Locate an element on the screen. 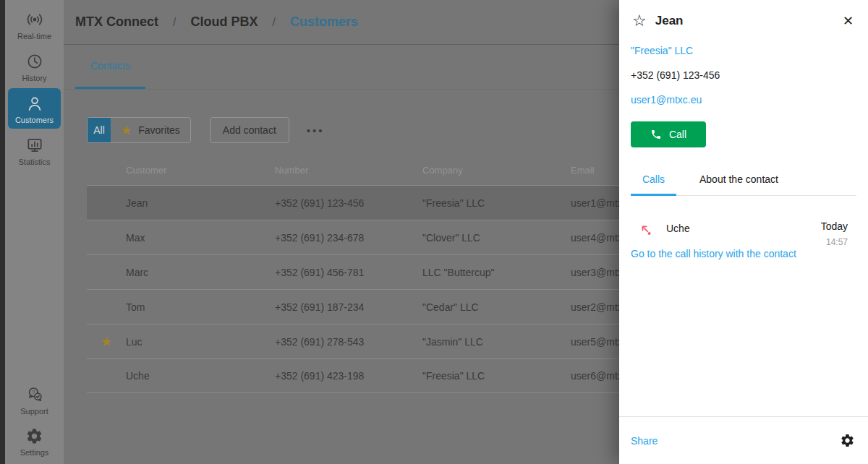 This screenshot has height=464, width=868. header-company: Company is located at coordinates (496, 171).